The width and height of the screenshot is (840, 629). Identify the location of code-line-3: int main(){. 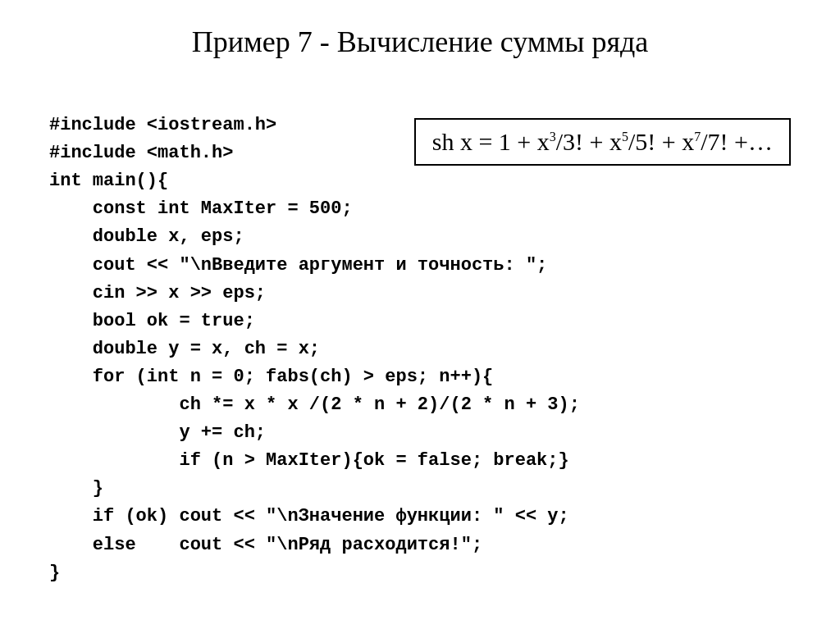
(108, 180).